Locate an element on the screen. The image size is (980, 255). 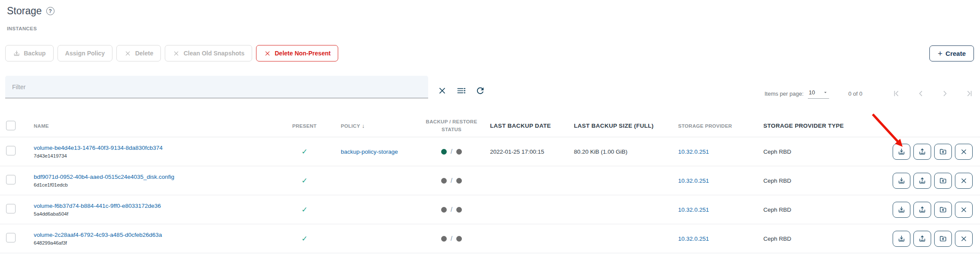
toc-icon is located at coordinates (461, 91).